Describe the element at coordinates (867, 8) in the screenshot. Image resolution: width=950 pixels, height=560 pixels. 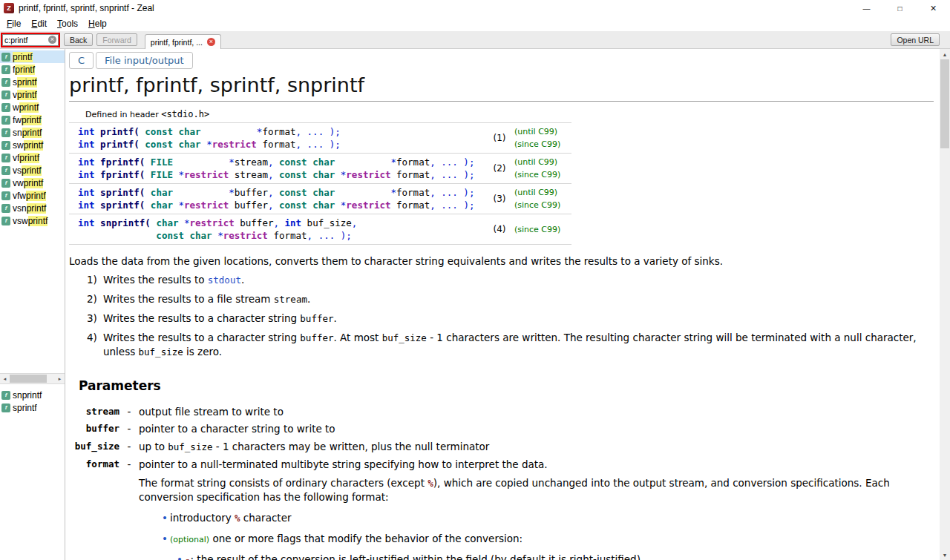
I see `minimize-button: —` at that location.